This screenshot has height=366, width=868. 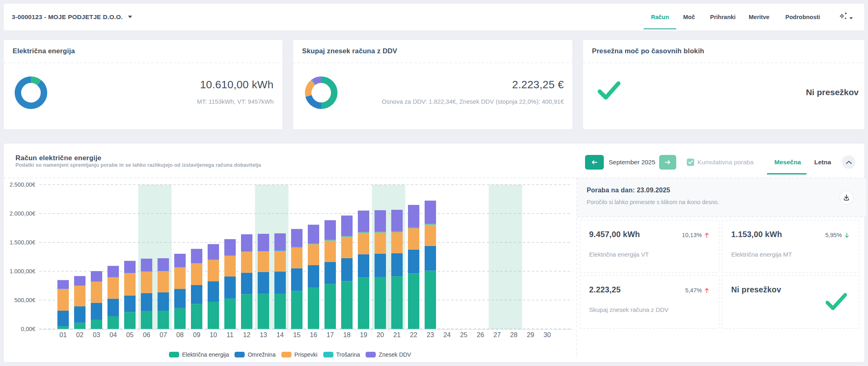 What do you see at coordinates (414, 335) in the screenshot?
I see `svg-text: 22` at bounding box center [414, 335].